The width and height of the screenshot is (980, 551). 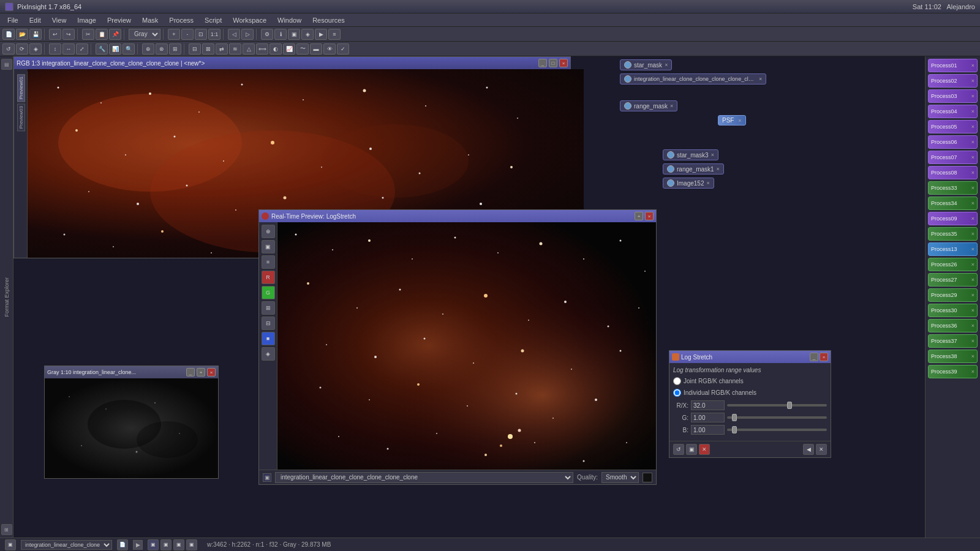 What do you see at coordinates (953, 234) in the screenshot?
I see `process-item-35: Process35 ×` at bounding box center [953, 234].